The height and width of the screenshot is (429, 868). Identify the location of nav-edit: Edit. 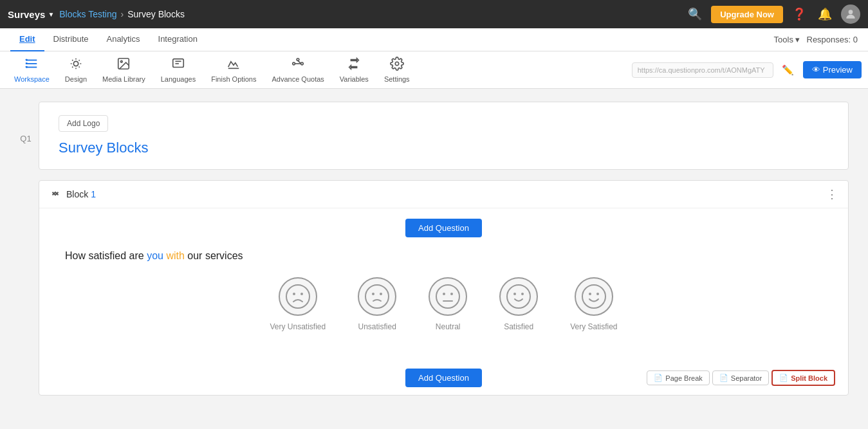
(27, 40).